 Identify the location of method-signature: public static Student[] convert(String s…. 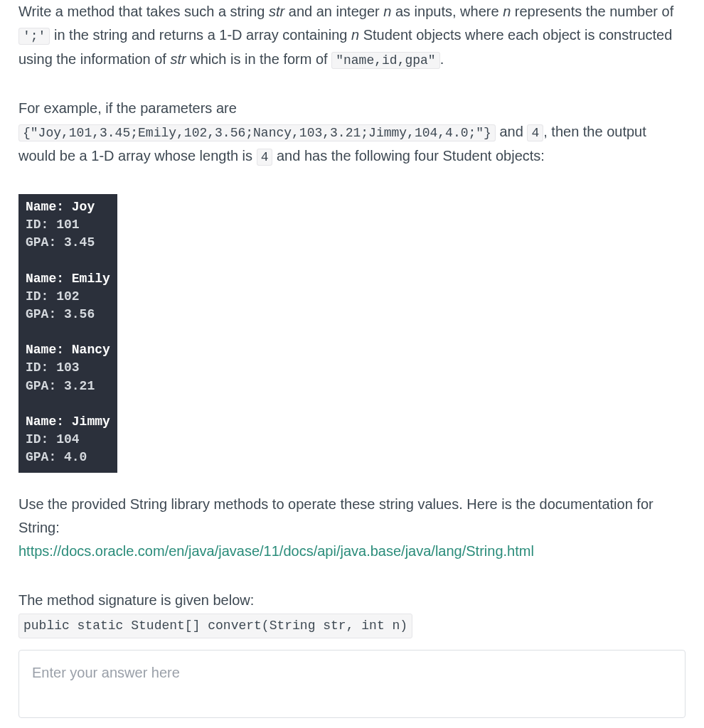
(215, 626).